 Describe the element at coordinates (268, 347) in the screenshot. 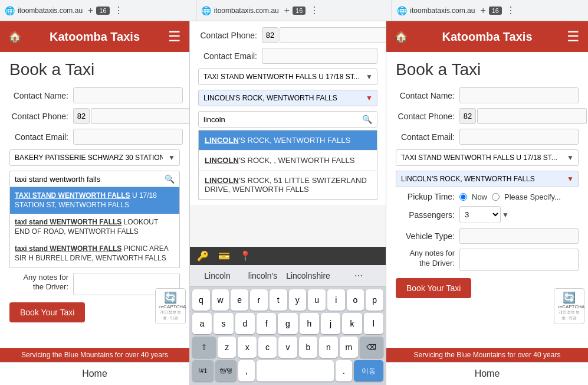

I see `key-c: c` at that location.